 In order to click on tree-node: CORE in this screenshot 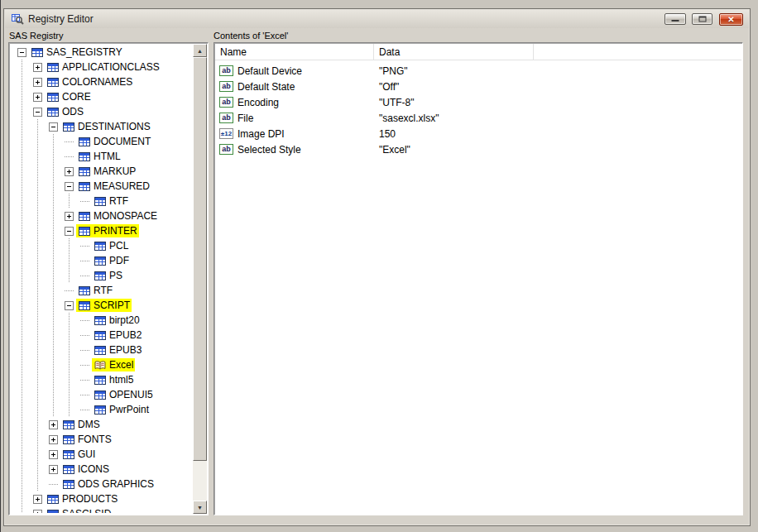, I will do `click(101, 97)`.